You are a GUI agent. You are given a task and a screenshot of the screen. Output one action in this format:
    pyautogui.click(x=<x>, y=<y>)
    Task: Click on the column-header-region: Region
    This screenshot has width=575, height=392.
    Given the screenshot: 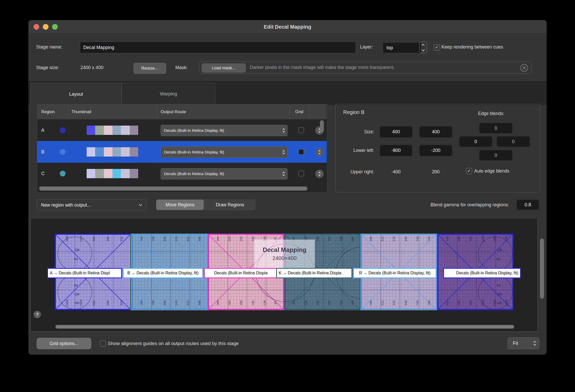 What is the action you would take?
    pyautogui.click(x=53, y=112)
    